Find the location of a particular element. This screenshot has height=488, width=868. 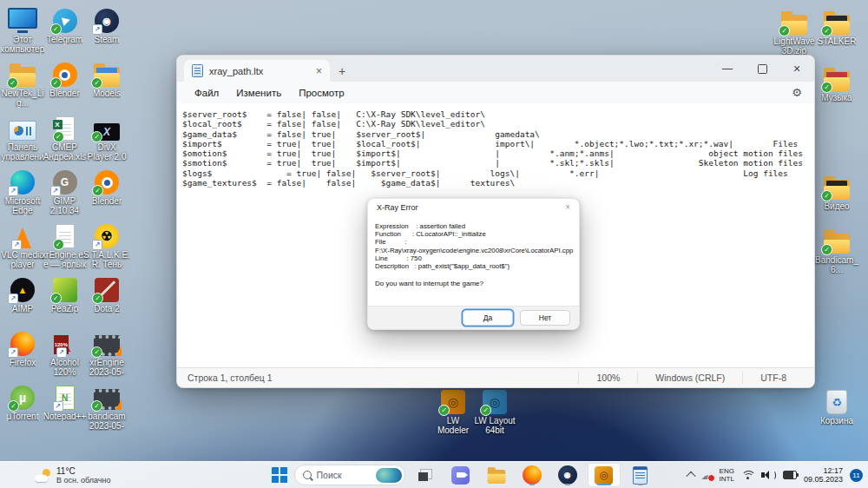

battery-icon is located at coordinates (790, 475).